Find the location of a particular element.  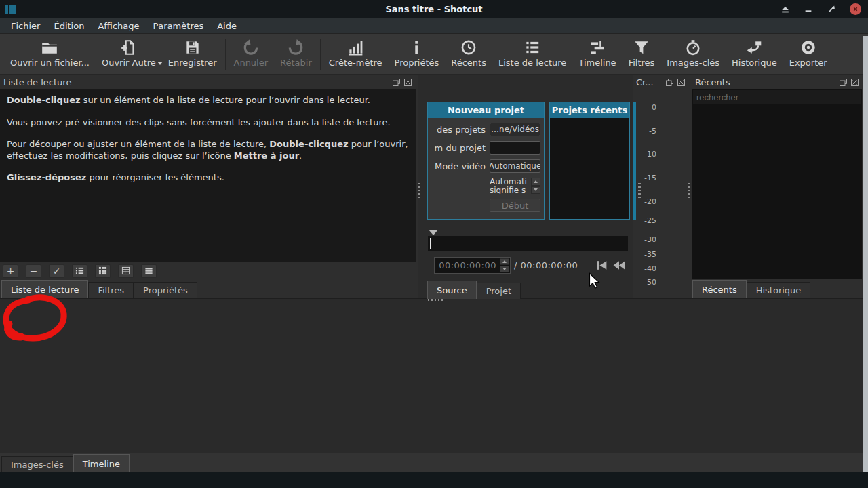

db-tick: -40 is located at coordinates (644, 268).